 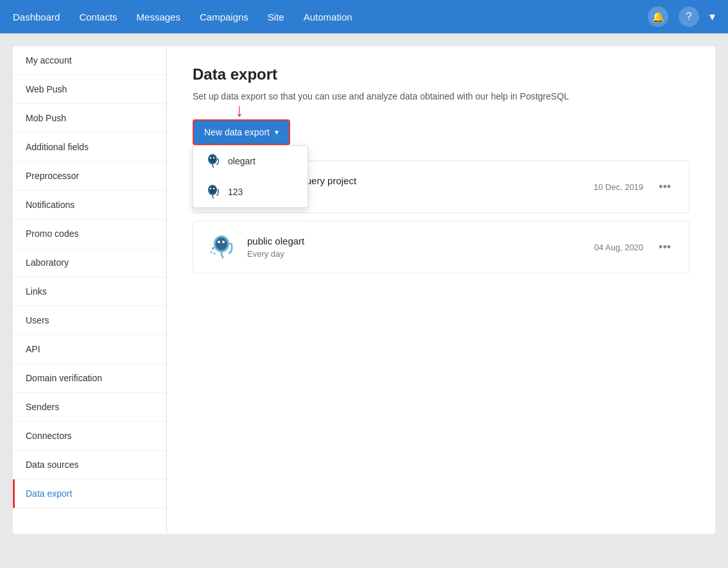 I want to click on nav-automation: Automation, so click(x=328, y=17).